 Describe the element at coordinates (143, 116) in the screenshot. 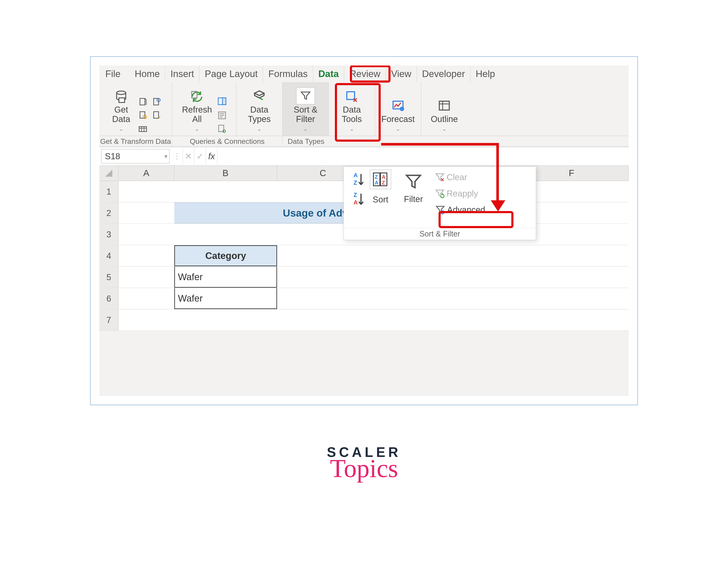

I see `from-table-icon` at that location.